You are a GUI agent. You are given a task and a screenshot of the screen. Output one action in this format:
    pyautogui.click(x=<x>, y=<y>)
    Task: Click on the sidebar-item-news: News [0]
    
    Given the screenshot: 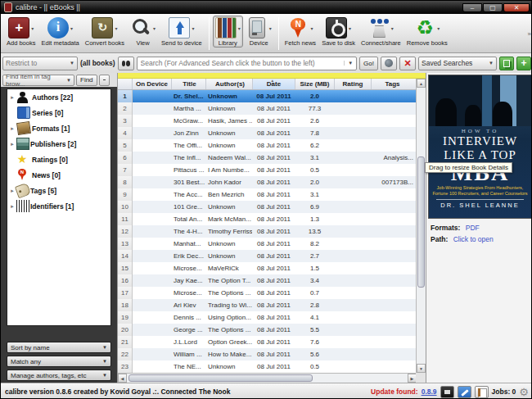 What is the action you would take?
    pyautogui.click(x=59, y=175)
    